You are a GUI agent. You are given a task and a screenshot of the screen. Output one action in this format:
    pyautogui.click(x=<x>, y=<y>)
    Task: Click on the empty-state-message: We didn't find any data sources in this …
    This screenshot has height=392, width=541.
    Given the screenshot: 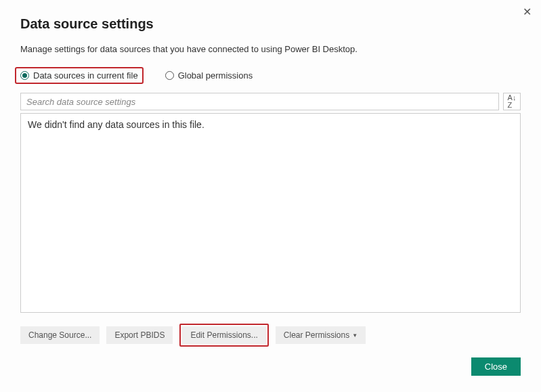 What is the action you would take?
    pyautogui.click(x=271, y=125)
    